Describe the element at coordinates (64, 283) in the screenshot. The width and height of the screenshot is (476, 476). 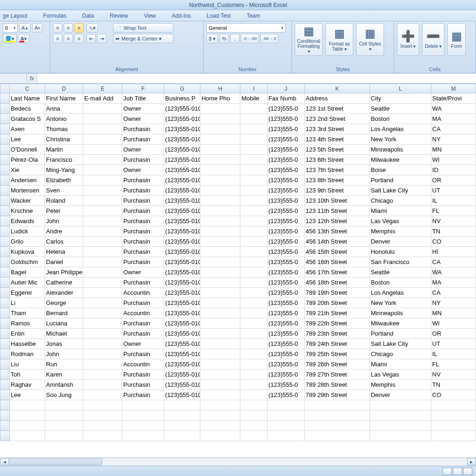
I see `cell: Catherine` at that location.